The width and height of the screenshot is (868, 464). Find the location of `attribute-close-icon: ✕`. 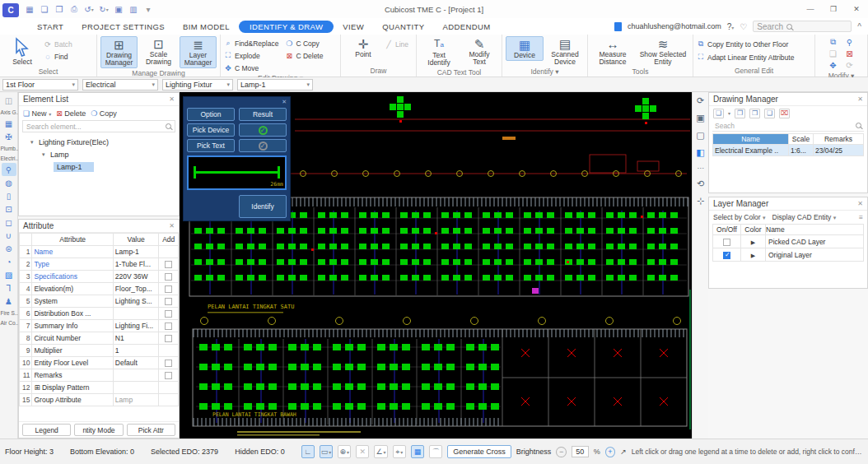

attribute-close-icon: ✕ is located at coordinates (171, 225).